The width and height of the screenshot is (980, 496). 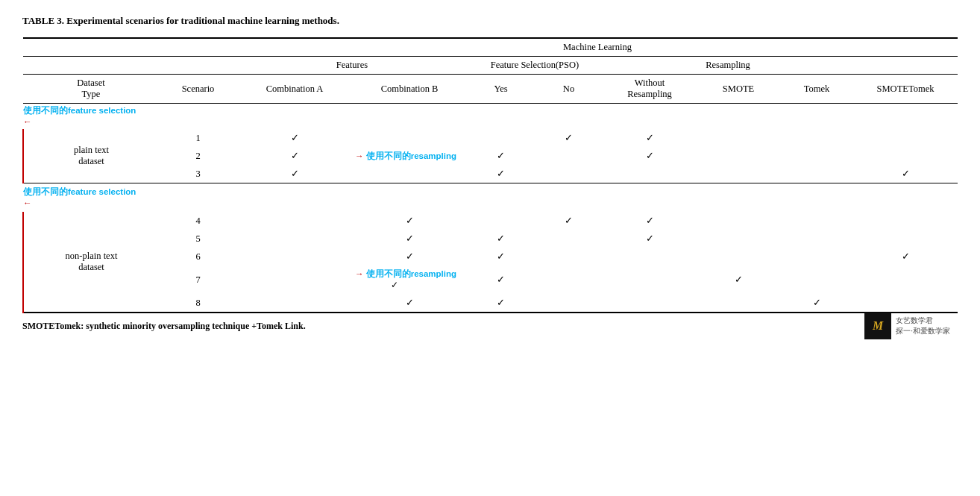 I want to click on r7-without, so click(x=650, y=280).